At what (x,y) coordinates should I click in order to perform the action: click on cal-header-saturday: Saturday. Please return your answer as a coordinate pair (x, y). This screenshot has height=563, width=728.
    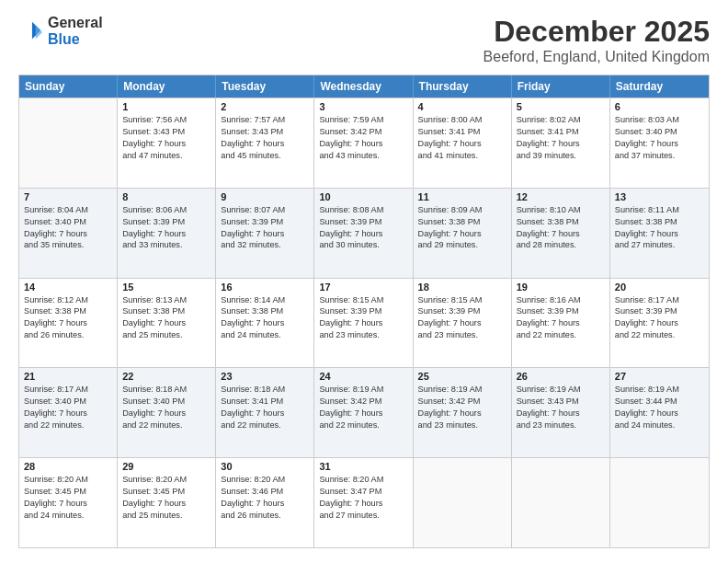
    Looking at the image, I should click on (660, 86).